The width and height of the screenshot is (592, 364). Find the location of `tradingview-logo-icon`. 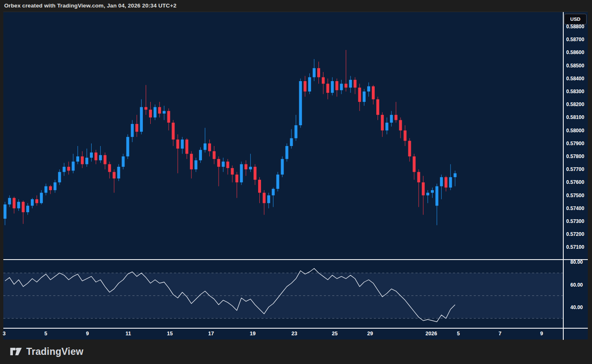

tradingview-logo-icon is located at coordinates (16, 352).